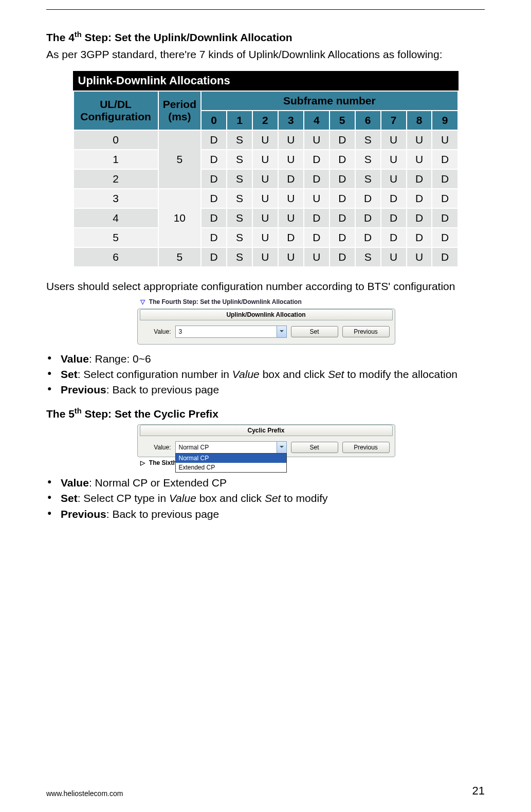 This screenshot has width=531, height=812. What do you see at coordinates (272, 359) in the screenshot?
I see `list-item: Value: Range: 0~6` at bounding box center [272, 359].